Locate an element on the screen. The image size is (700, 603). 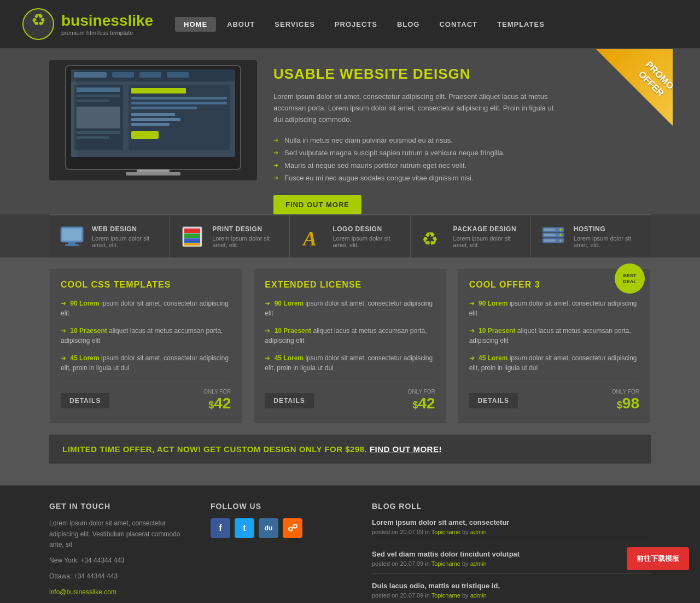
svg-text: A is located at coordinates (310, 237).